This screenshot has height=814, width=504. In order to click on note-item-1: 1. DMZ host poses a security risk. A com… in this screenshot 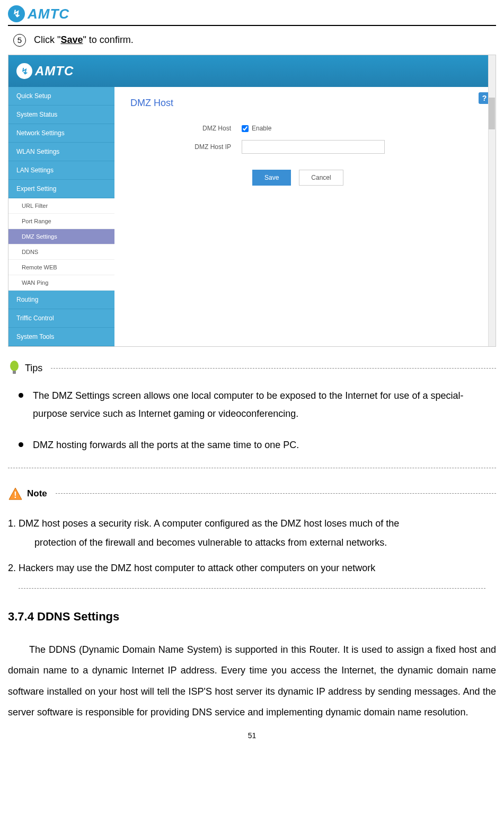, I will do `click(252, 533)`.